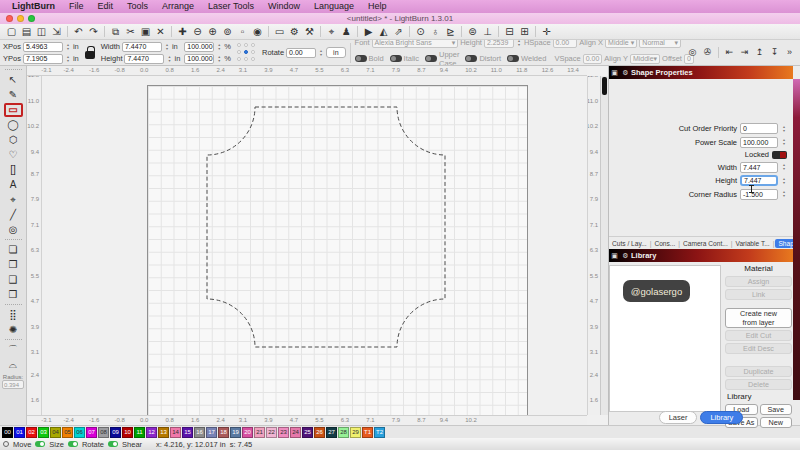 Image resolution: width=800 pixels, height=450 pixels. I want to click on menu-item-tools: Tools, so click(138, 6).